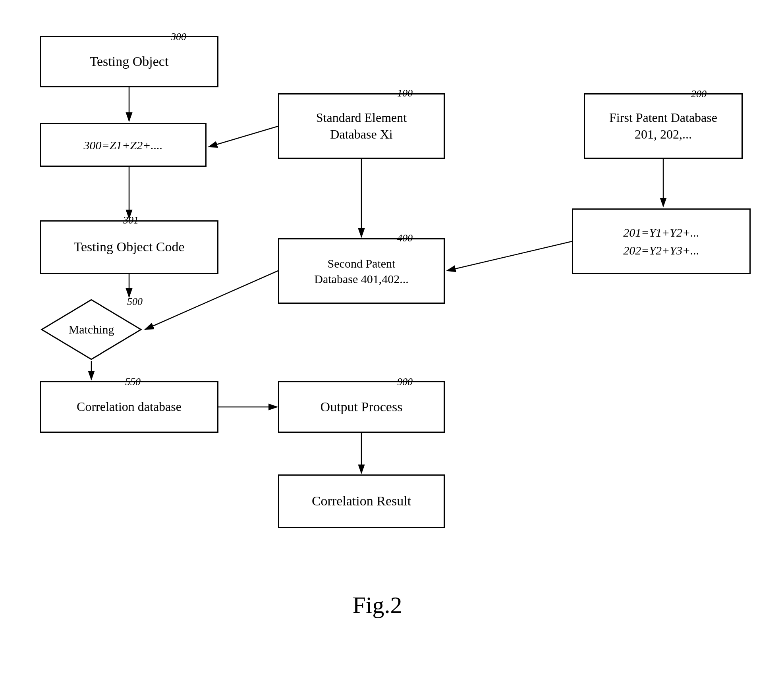  I want to click on standard-element-db-box: Standard Element Database Xi, so click(361, 126).